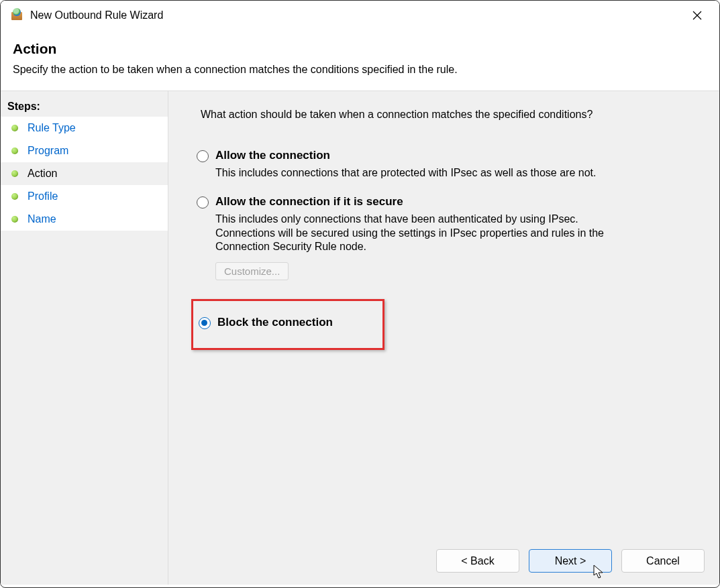  Describe the element at coordinates (288, 325) in the screenshot. I see `highlight-box: Block the connection` at that location.